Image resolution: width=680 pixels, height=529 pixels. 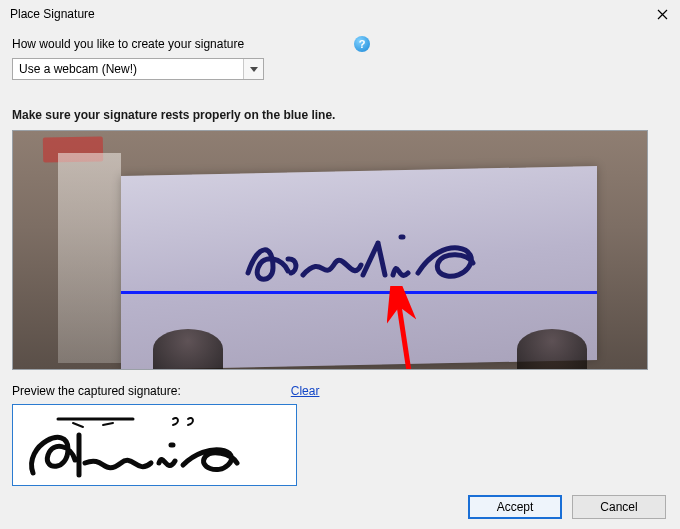 I want to click on captured-signature-image, so click(x=156, y=446).